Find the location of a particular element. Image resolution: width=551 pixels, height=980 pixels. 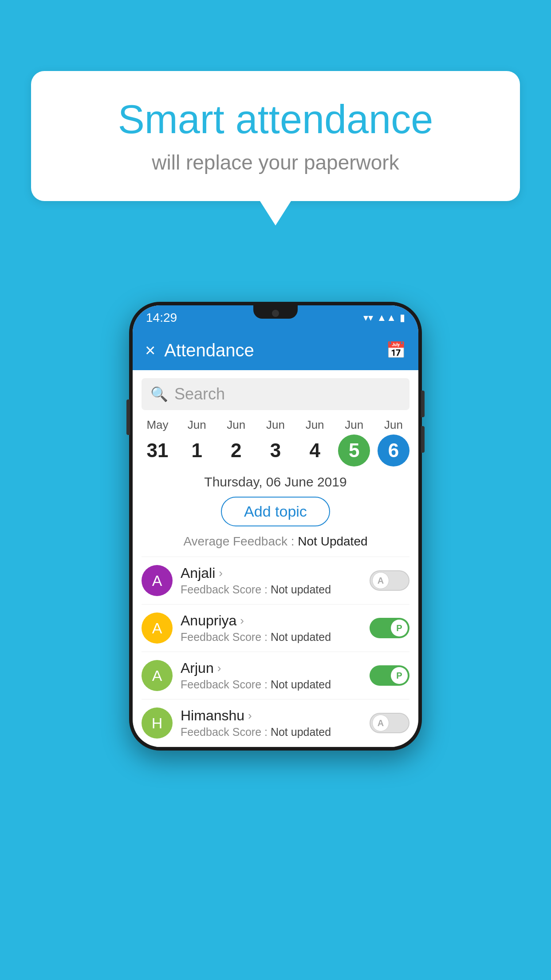

phone-button-left is located at coordinates (128, 417).